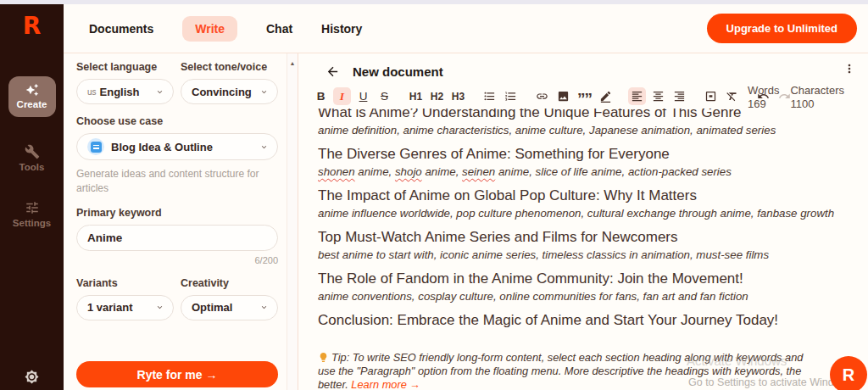 The width and height of the screenshot is (868, 390). I want to click on sidebar-item-tools: Tools, so click(32, 159).